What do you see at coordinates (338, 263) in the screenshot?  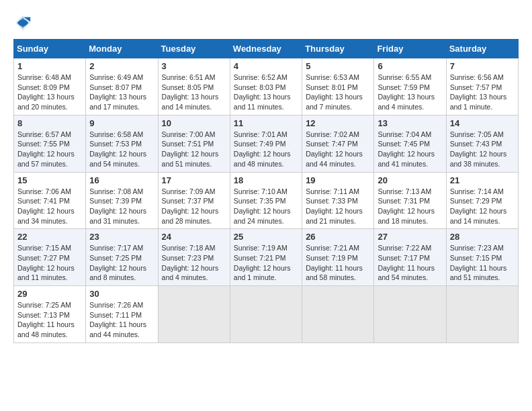 I see `day-info: Sunrise: 7:21 AMSunset: 7:19 PMDaylight:…` at bounding box center [338, 263].